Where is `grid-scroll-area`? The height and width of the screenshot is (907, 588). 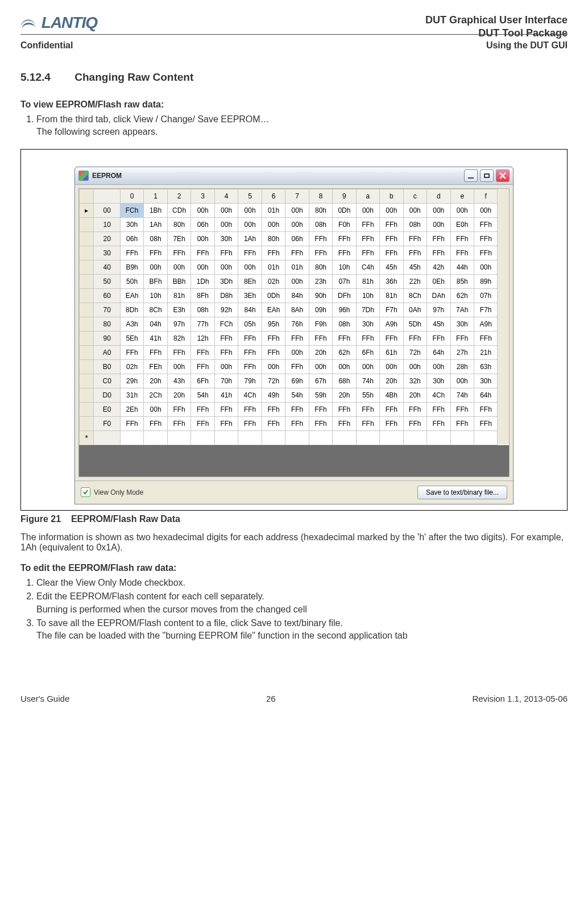 grid-scroll-area is located at coordinates (294, 461).